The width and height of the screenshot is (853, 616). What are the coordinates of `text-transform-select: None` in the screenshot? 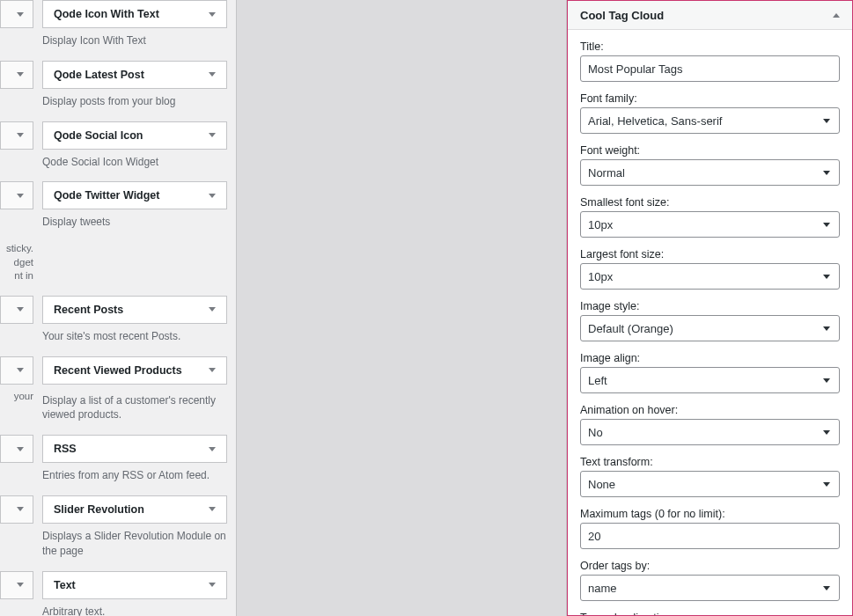 It's located at (710, 484).